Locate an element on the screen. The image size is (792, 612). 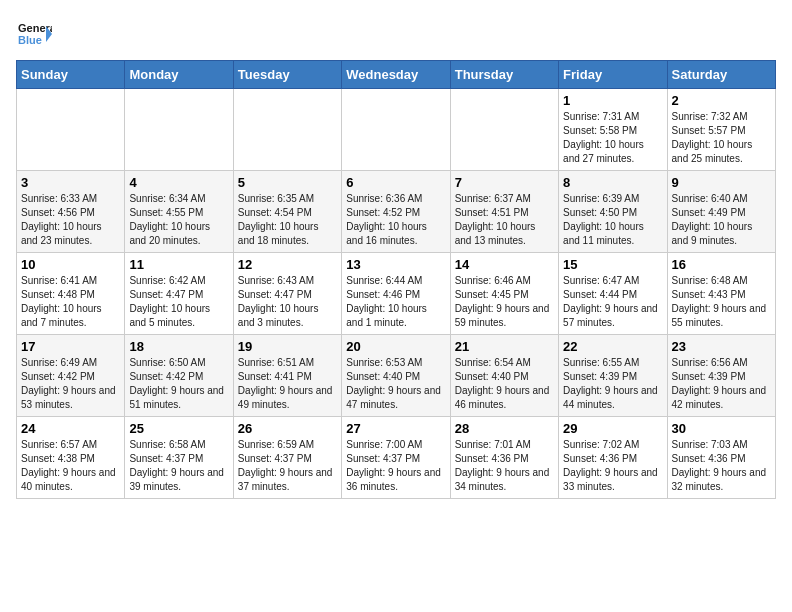
day-cell: 14Sunrise: 6:46 AMSunset: 4:45 PMDayligh… is located at coordinates (504, 294).